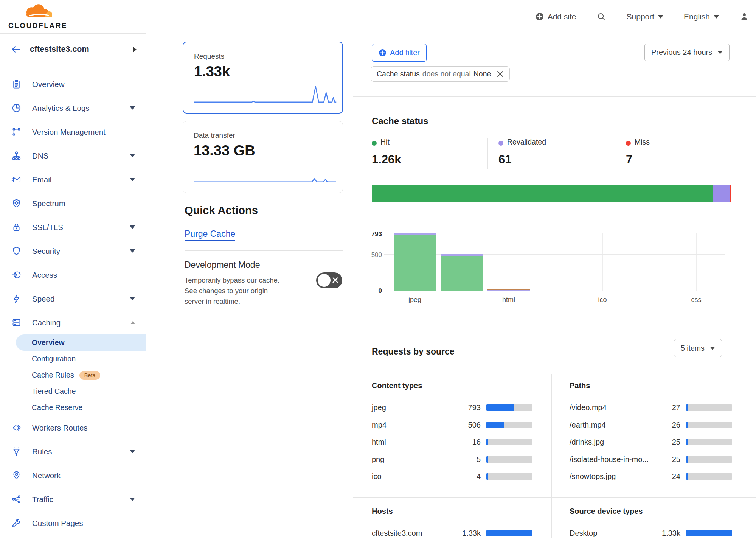 Image resolution: width=756 pixels, height=538 pixels. Describe the element at coordinates (447, 74) in the screenshot. I see `filter-operator: does not equal` at that location.